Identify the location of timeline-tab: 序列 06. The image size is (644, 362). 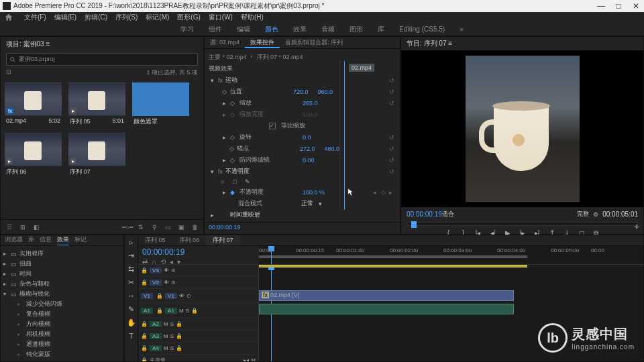
(189, 240).